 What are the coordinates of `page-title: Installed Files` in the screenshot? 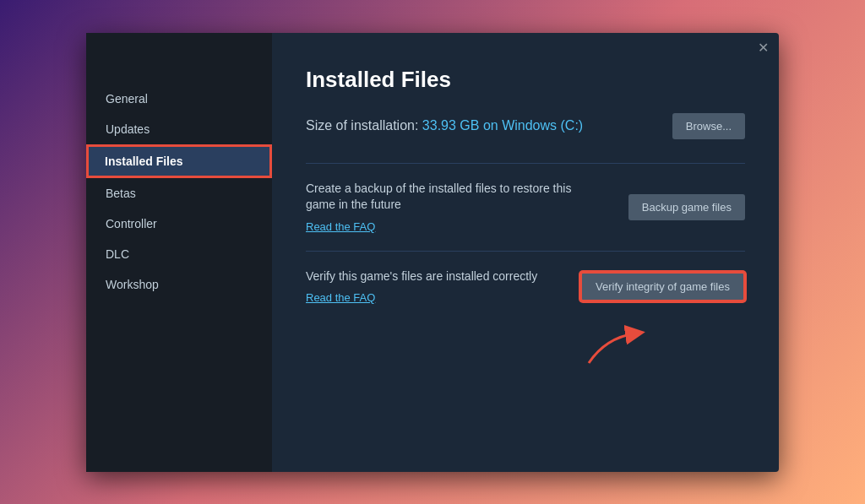 It's located at (525, 79).